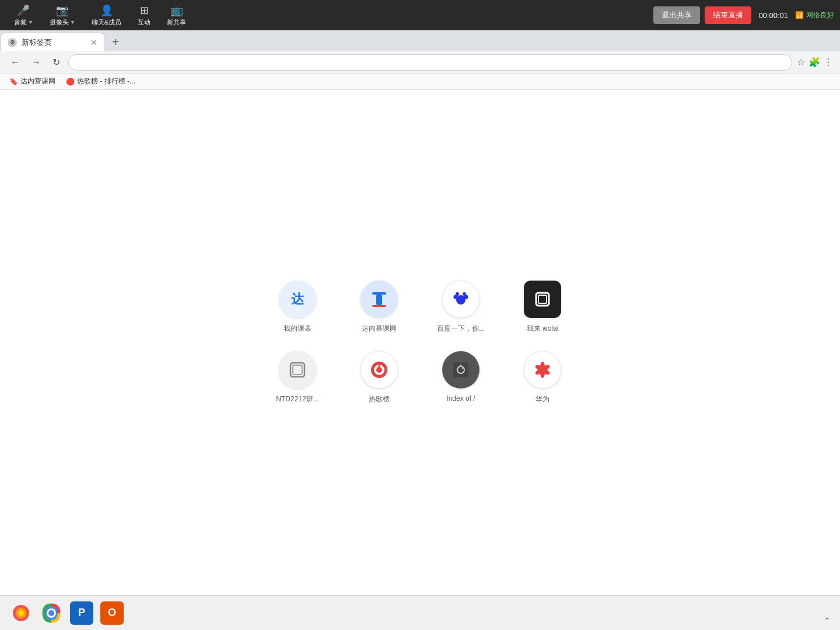 This screenshot has width=840, height=630. Describe the element at coordinates (177, 10) in the screenshot. I see `share-icon: 📺` at that location.